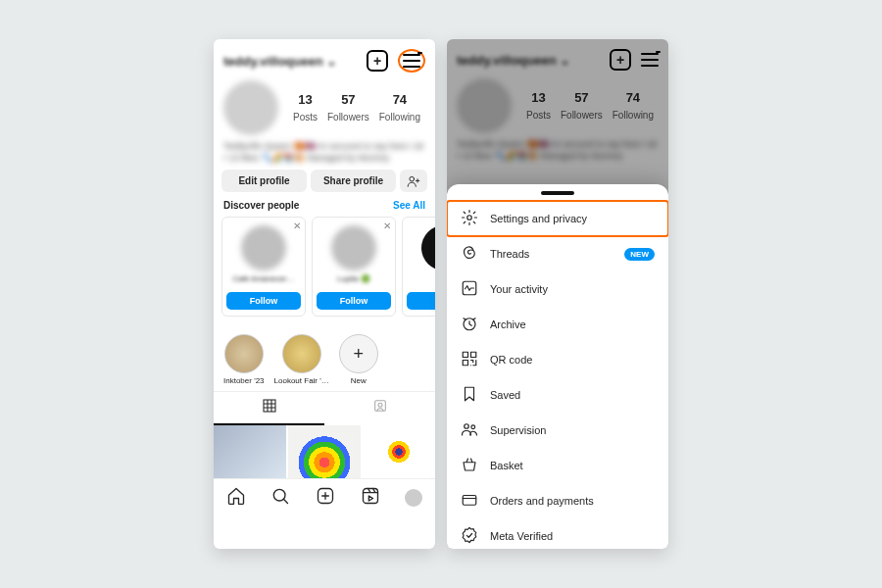  What do you see at coordinates (325, 498) in the screenshot?
I see `nav-create-icon` at bounding box center [325, 498].